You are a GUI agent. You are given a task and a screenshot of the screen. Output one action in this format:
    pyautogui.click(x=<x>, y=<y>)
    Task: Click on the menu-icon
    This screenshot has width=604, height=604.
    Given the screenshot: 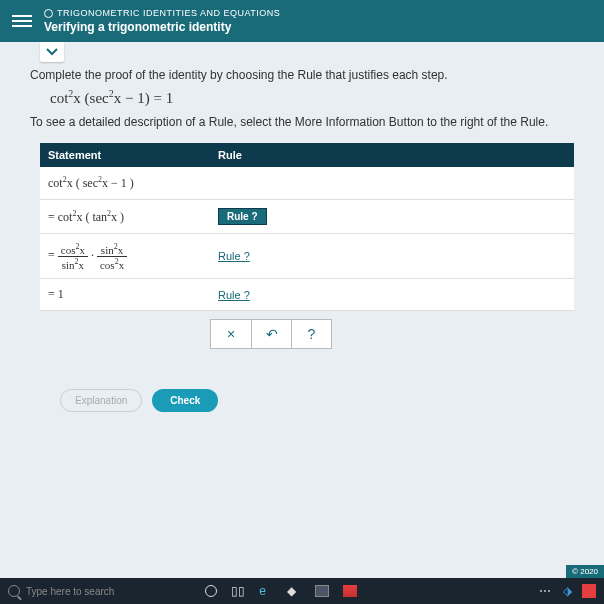 What is the action you would take?
    pyautogui.click(x=22, y=21)
    